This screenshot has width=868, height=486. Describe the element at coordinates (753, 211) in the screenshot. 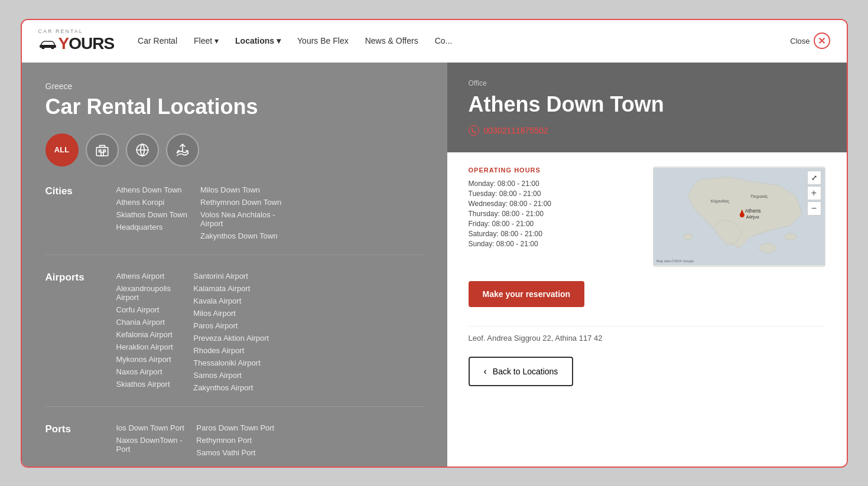

I see `svg-text: Athens` at that location.